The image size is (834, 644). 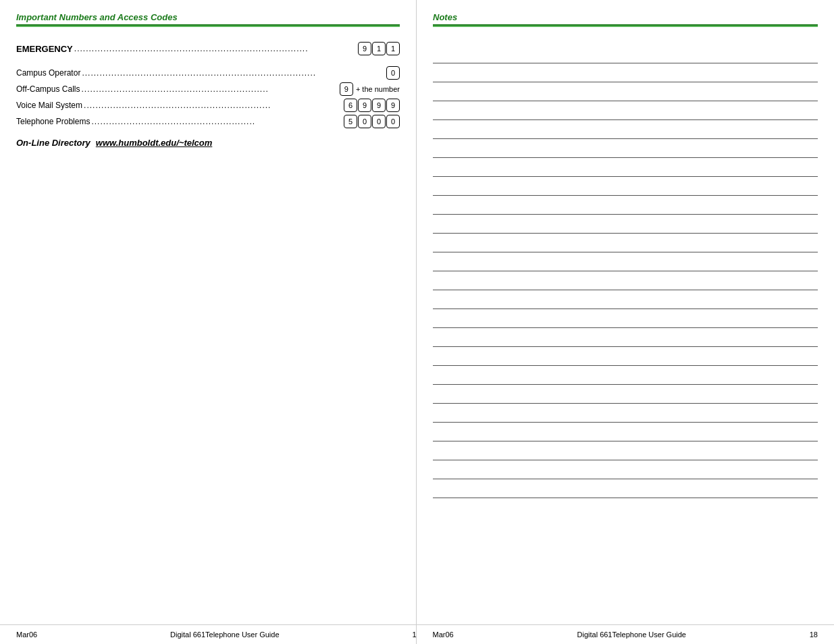 I want to click on campus-operator-label: Campus Operator, so click(x=49, y=73).